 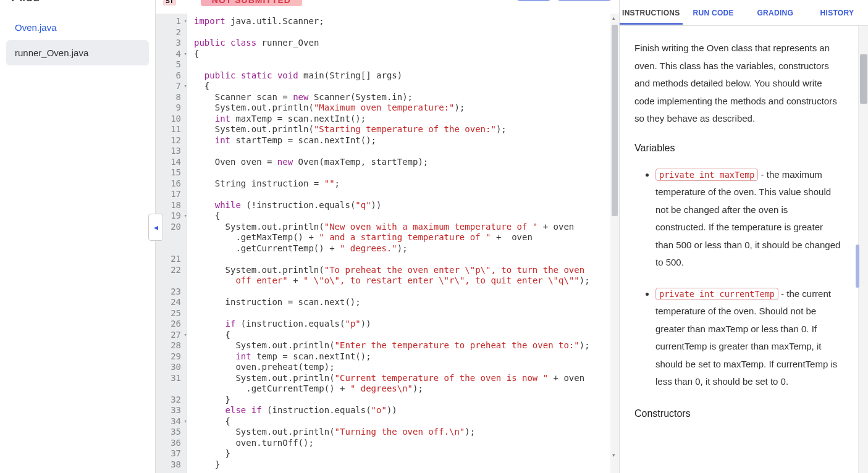 I want to click on constructors-heading: Constructors, so click(x=738, y=414).